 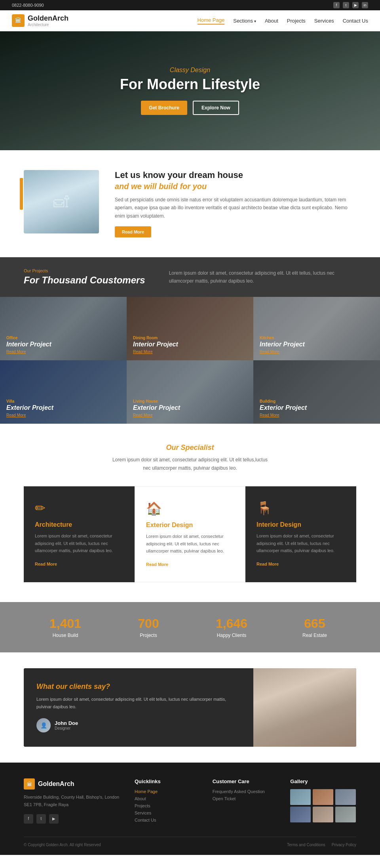 I want to click on footer-faq-link: Frequently Asked Question, so click(x=245, y=792).